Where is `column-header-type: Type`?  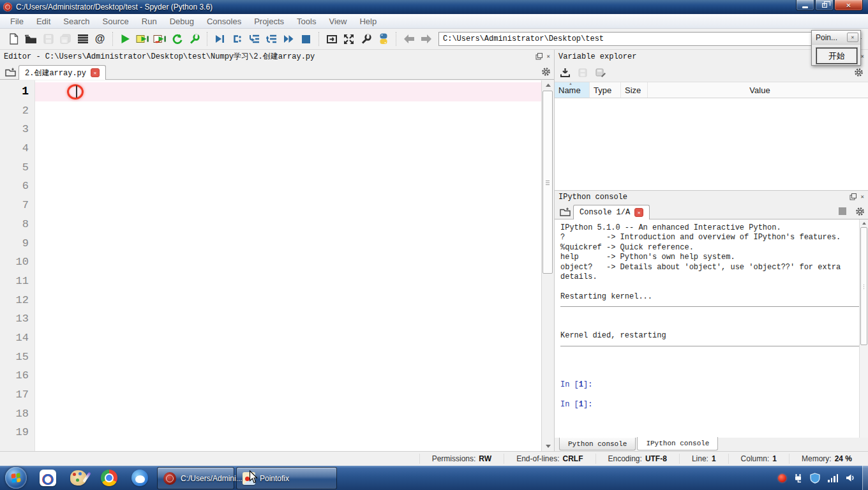 column-header-type: Type is located at coordinates (605, 90).